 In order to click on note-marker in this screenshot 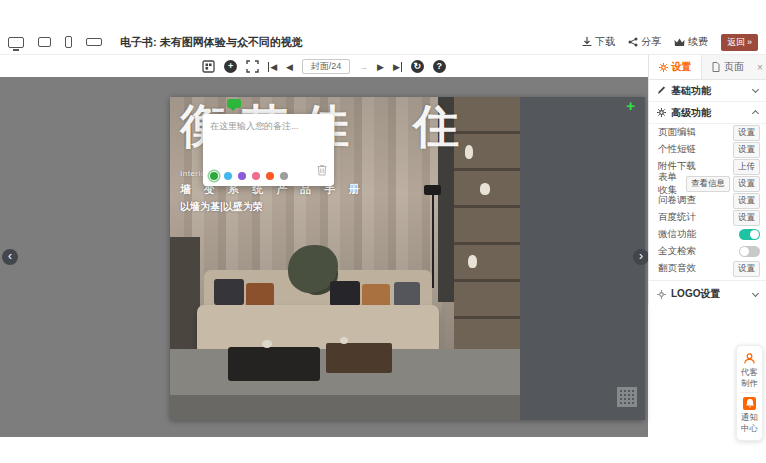, I will do `click(234, 104)`.